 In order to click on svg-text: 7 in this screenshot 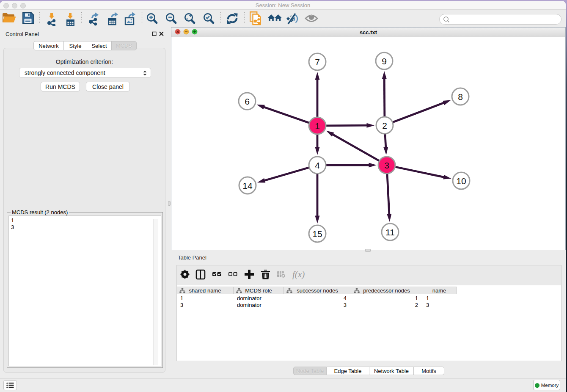, I will do `click(317, 62)`.